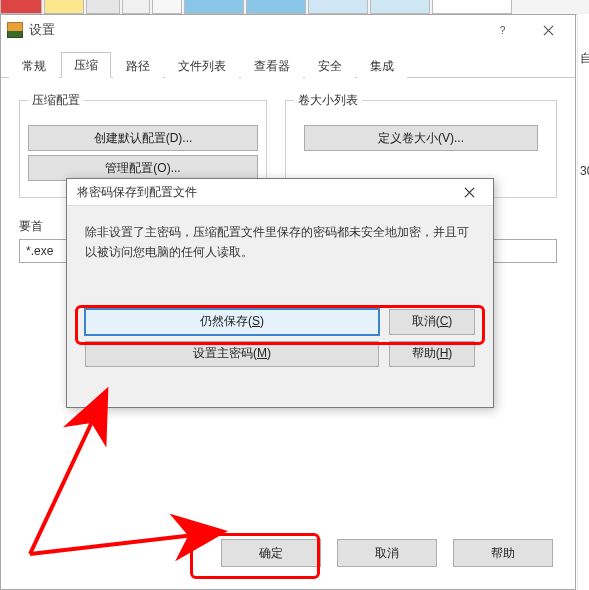  Describe the element at coordinates (469, 192) in the screenshot. I see `dialog-close-icon` at that location.